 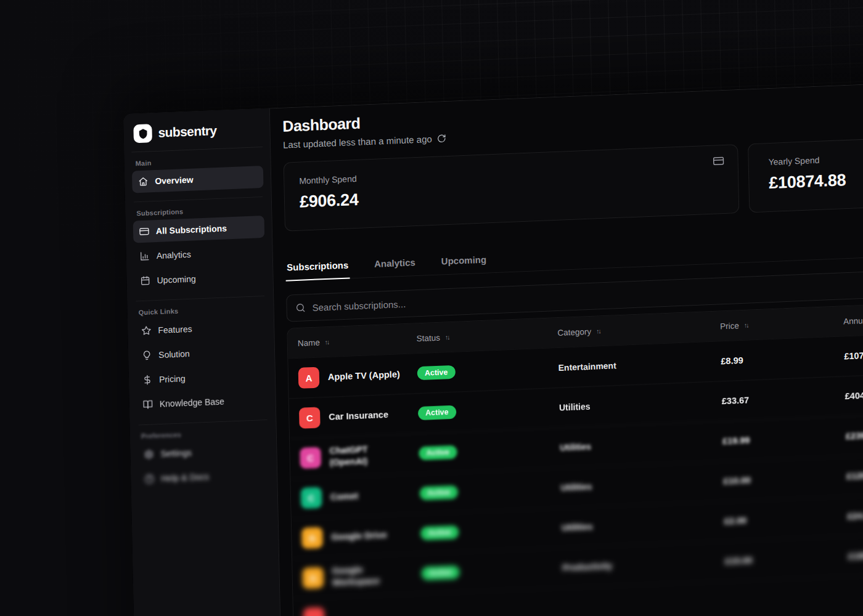 What do you see at coordinates (313, 578) in the screenshot?
I see `avatar: G` at bounding box center [313, 578].